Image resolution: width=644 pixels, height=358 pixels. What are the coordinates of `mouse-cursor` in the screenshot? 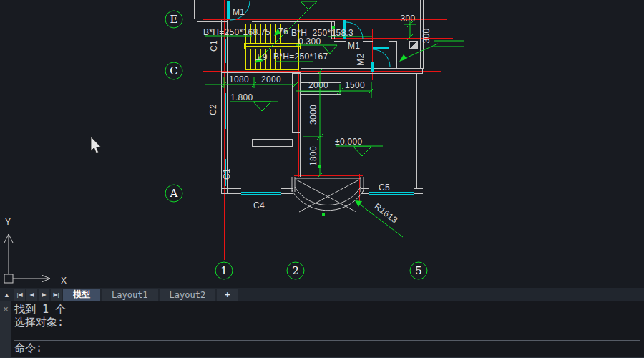 It's located at (96, 145).